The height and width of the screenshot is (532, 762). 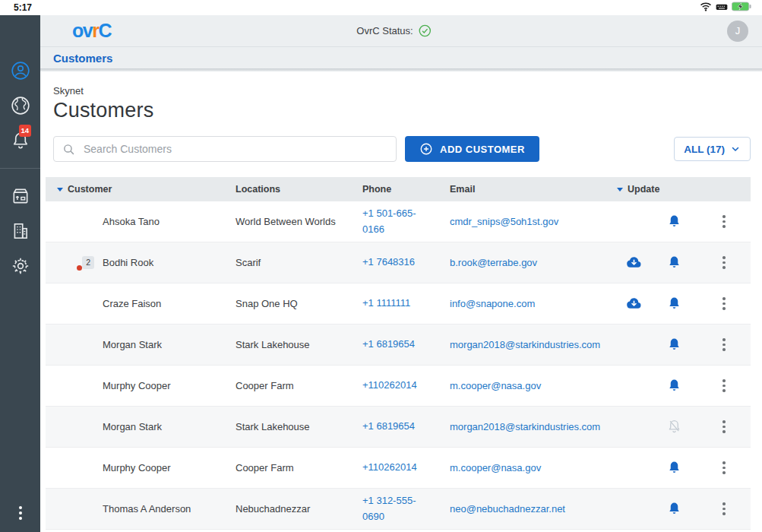 I want to click on table-row: Craze Faison Snap One HQ +1 1111111 info…, so click(x=398, y=304).